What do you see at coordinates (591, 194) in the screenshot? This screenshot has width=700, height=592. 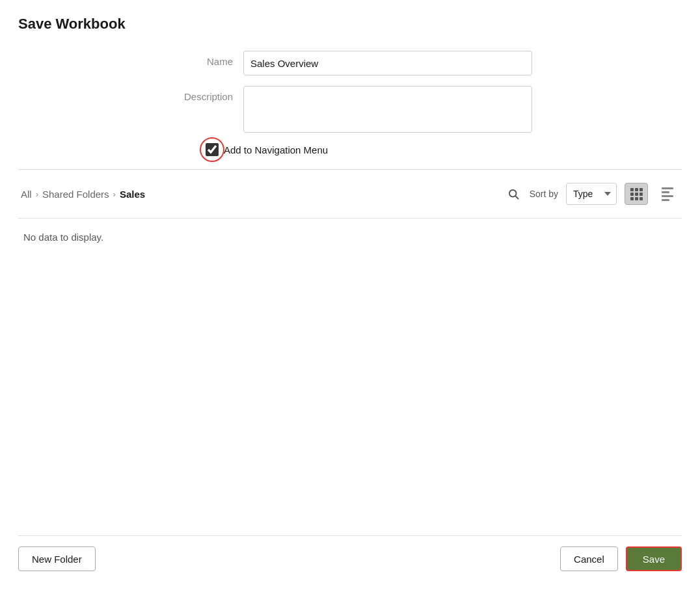 I see `sort-select: Type Name Date` at bounding box center [591, 194].